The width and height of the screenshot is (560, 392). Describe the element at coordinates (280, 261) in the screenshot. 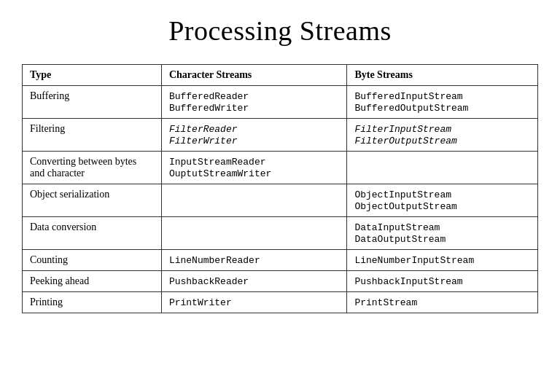

I see `table-row: CountingLineNumberReaderLineNumberInputS…` at that location.